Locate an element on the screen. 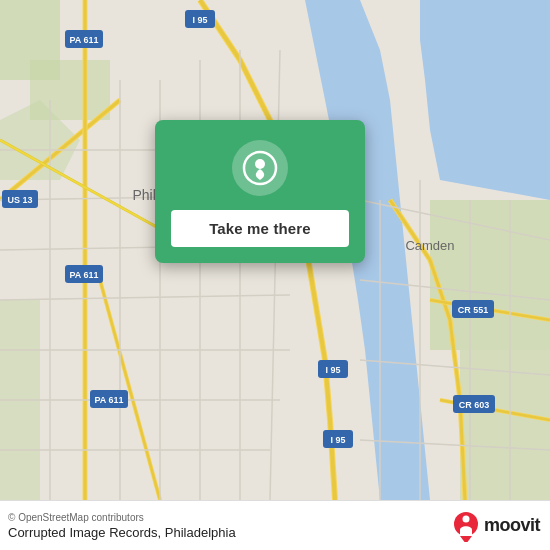 The image size is (550, 550). svg-text: US 13 is located at coordinates (20, 200).